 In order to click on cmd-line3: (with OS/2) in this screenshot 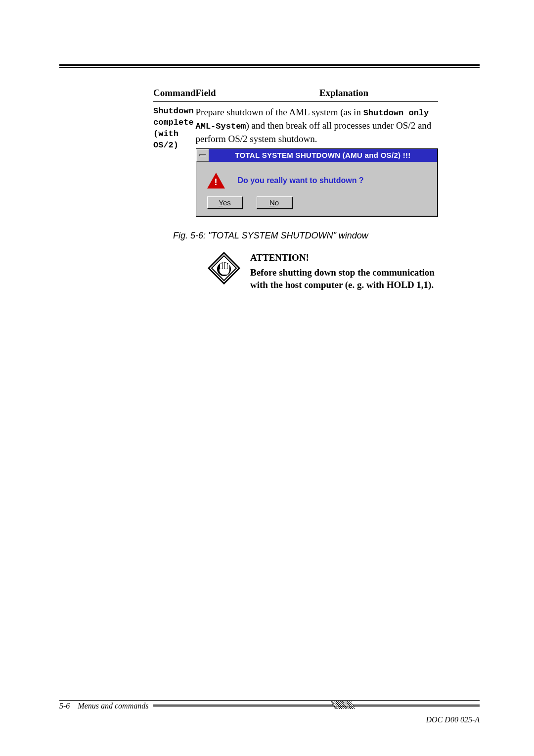, I will do `click(175, 140)`.